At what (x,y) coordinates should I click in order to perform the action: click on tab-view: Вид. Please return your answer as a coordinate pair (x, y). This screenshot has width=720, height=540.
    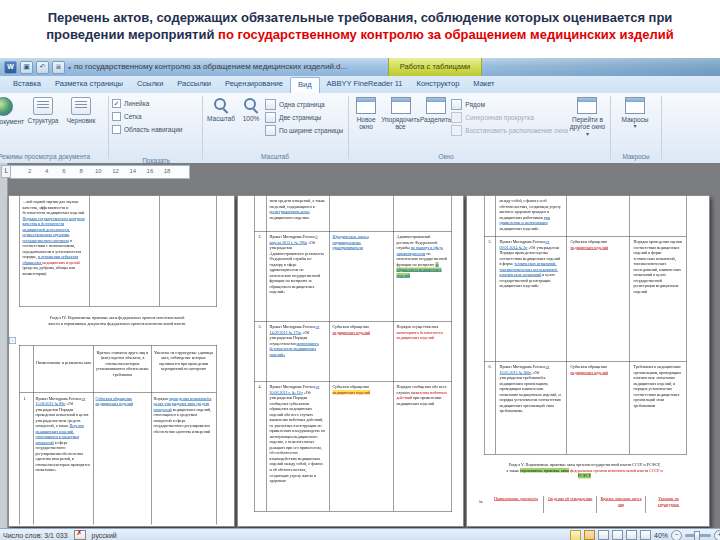
    Looking at the image, I should click on (305, 85).